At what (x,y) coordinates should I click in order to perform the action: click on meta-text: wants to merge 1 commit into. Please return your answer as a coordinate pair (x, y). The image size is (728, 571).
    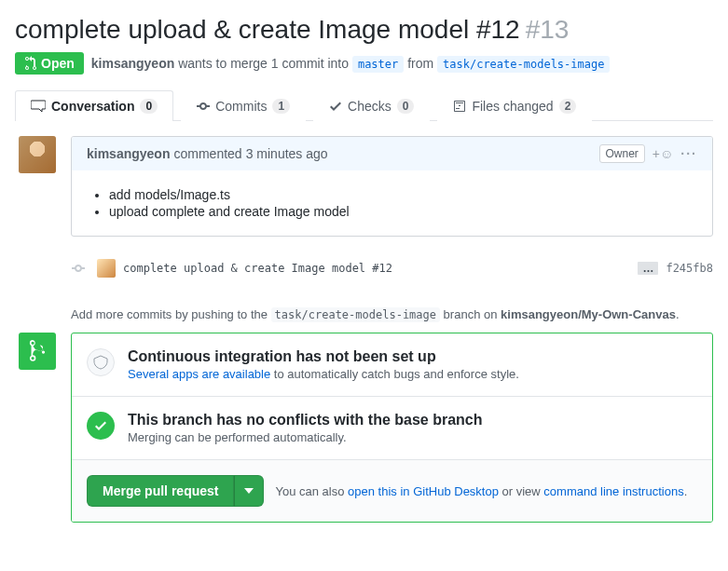
    Looking at the image, I should click on (263, 63).